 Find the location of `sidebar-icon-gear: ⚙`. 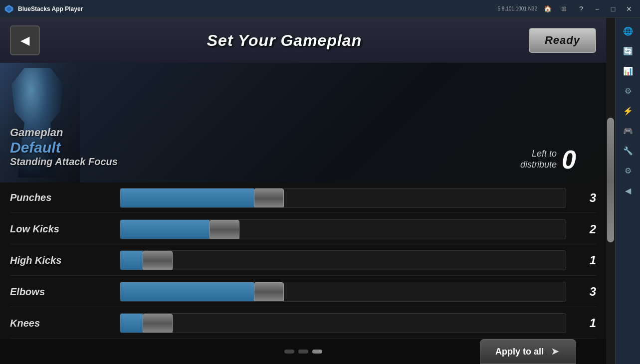

sidebar-icon-gear: ⚙ is located at coordinates (628, 91).